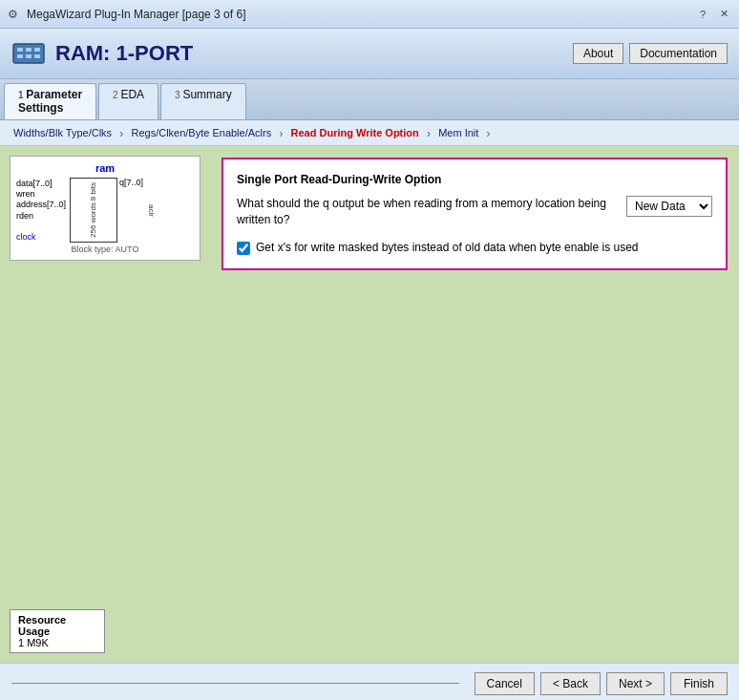 The image size is (739, 700). Describe the element at coordinates (41, 194) in the screenshot. I see `port-wren: wren` at that location.